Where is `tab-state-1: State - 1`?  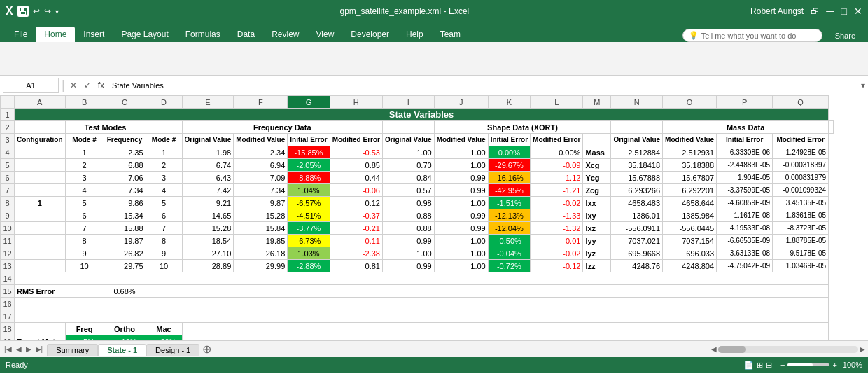 tab-state-1: State - 1 is located at coordinates (122, 350).